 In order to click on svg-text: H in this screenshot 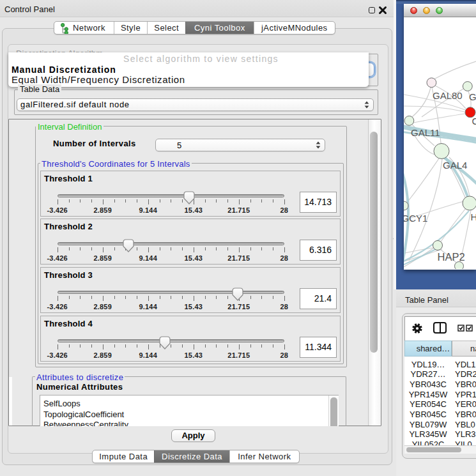, I will do `click(473, 217)`.